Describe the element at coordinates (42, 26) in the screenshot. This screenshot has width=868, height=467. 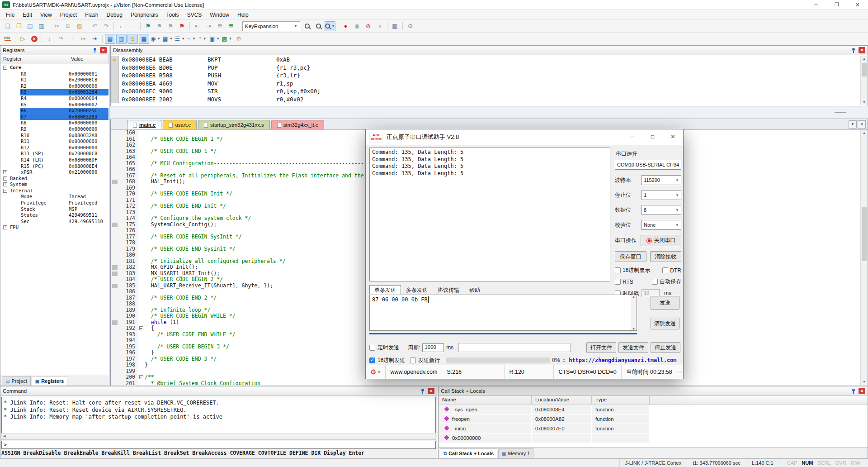
I see `save-all-button: ▥` at that location.